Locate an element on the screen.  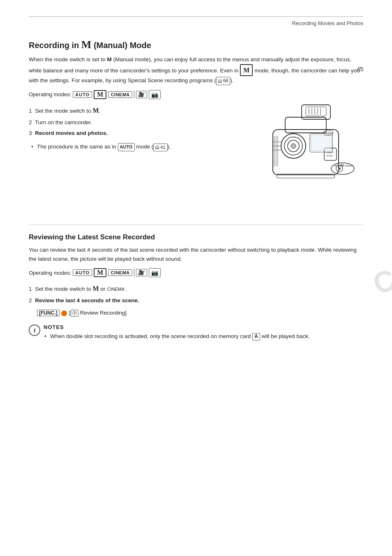
step-3: 3 Record movies and photos. is located at coordinates (134, 133).